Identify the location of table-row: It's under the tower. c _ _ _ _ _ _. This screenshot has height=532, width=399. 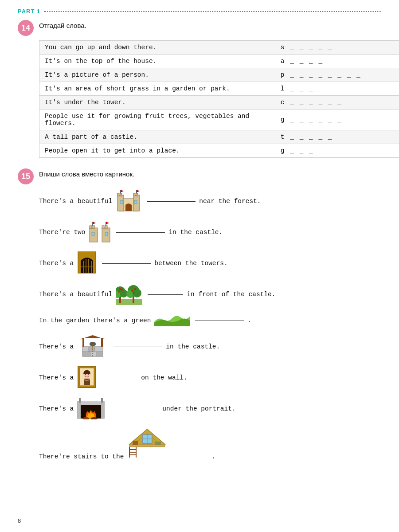
(219, 103).